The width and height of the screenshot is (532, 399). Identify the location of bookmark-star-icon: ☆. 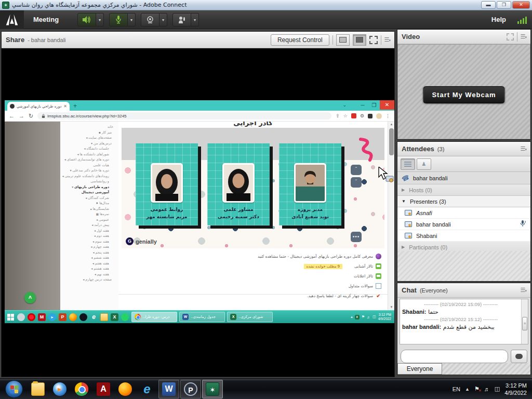
(345, 116).